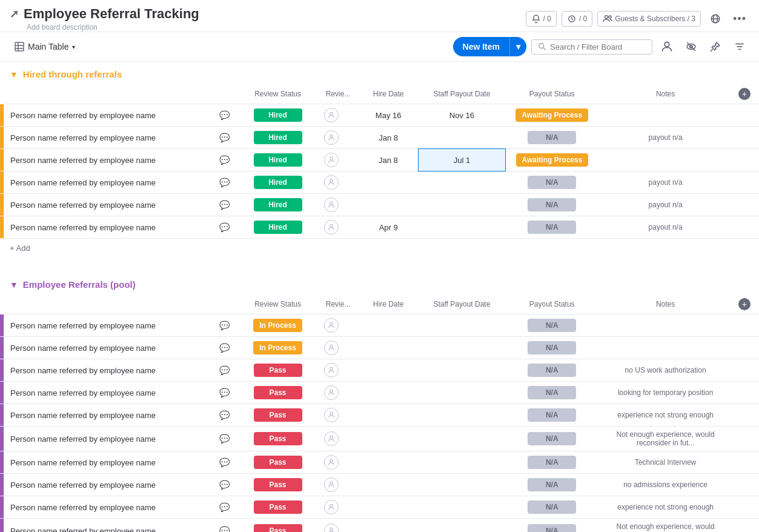 The width and height of the screenshot is (759, 532). Describe the element at coordinates (14, 285) in the screenshot. I see `collapse-icon-pool: ▼` at that location.